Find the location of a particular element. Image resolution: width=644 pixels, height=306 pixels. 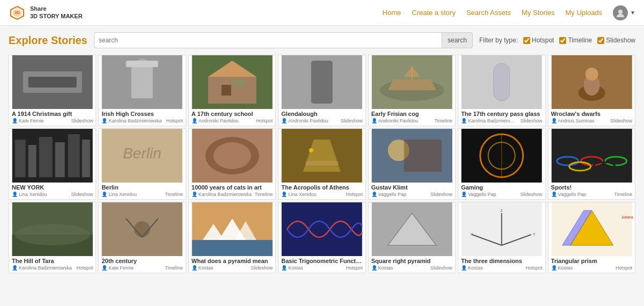

story-card: Basic Trigonometric Functions👤KostasHots… is located at coordinates (322, 237).